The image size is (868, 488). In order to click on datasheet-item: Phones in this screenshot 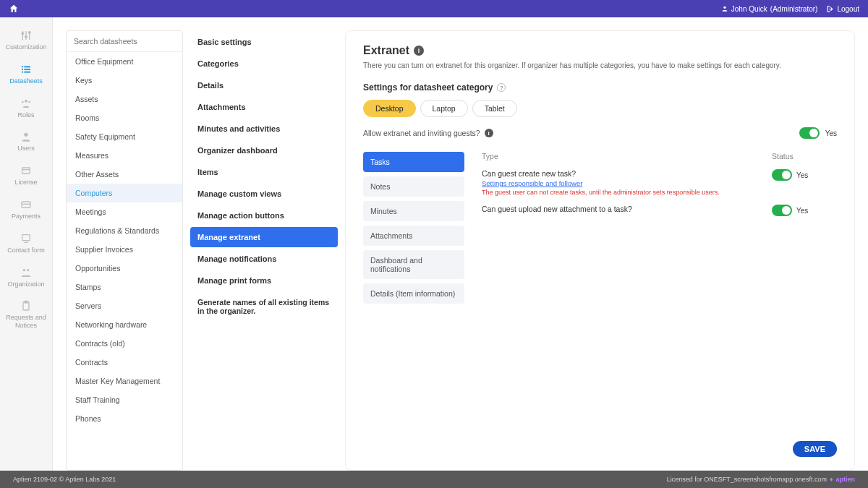, I will do `click(124, 419)`.